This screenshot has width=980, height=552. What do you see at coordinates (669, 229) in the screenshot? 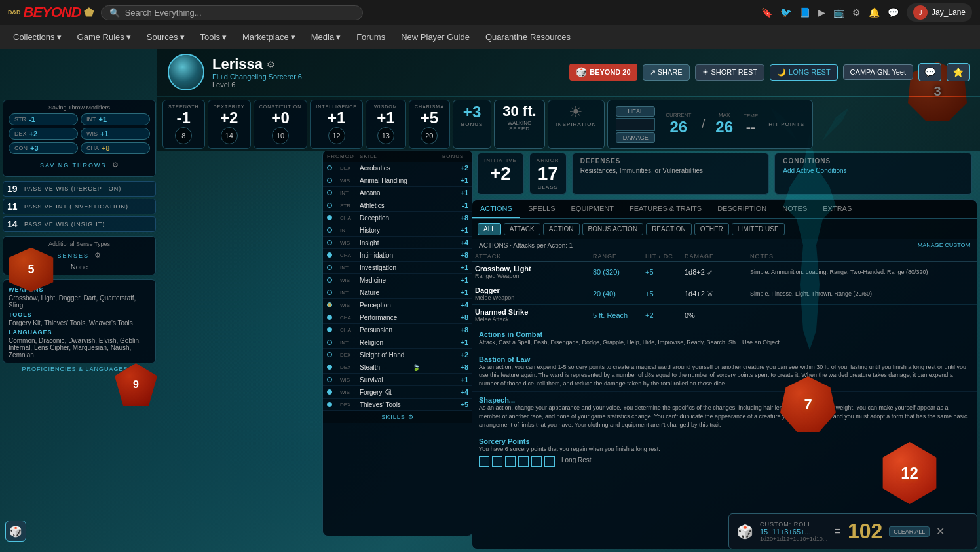
I see `subtab-reaction: REACTION` at bounding box center [669, 229].